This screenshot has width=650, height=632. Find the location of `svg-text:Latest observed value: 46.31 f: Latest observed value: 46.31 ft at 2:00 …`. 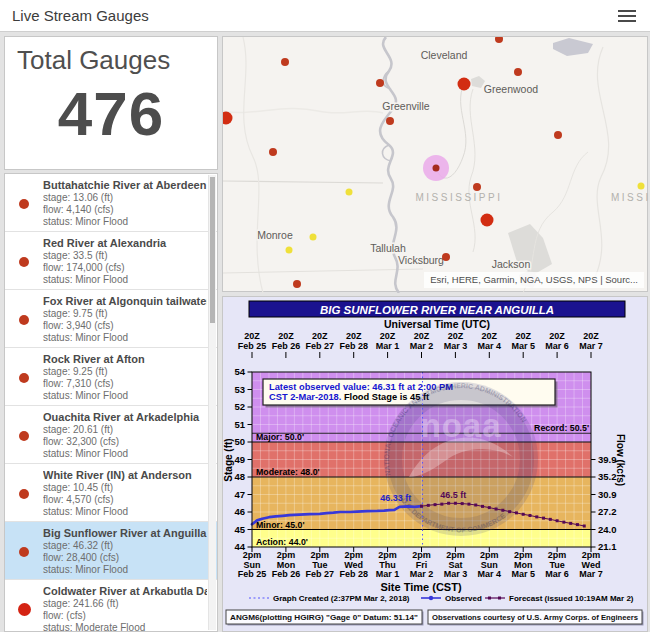

svg-text:Latest observed value: 46.31 f: Latest observed value: 46.31 ft at 2:00 … is located at coordinates (361, 387).